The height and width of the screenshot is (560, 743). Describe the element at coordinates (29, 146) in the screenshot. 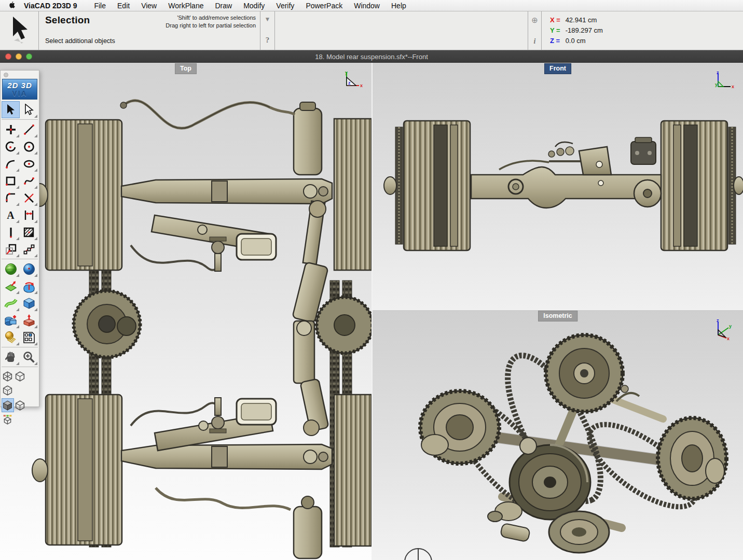

I see `circle-tool` at that location.